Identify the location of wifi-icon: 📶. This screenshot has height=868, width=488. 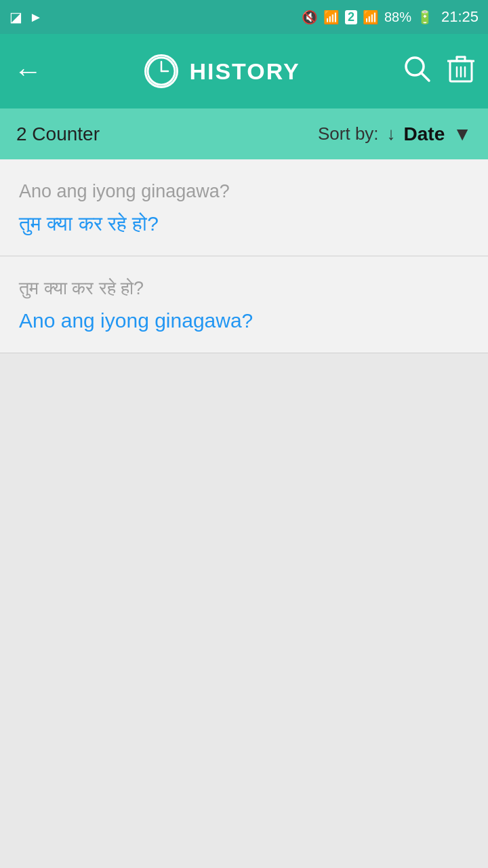
(331, 18).